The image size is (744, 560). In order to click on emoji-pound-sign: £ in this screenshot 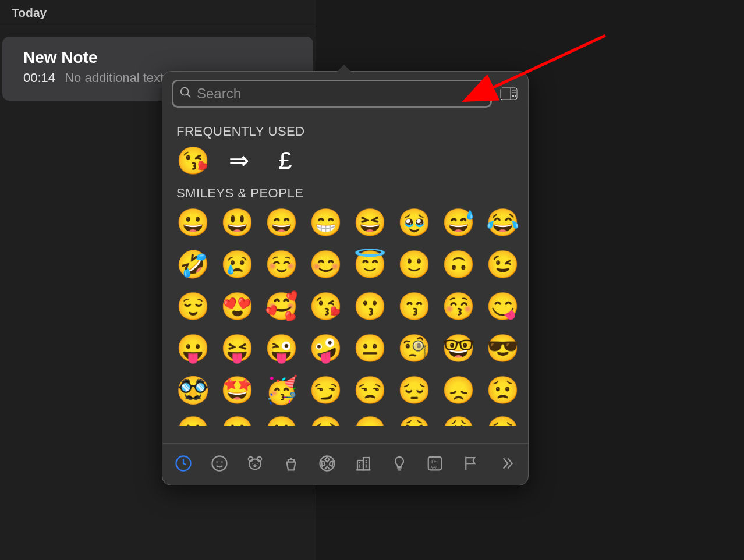, I will do `click(285, 161)`.